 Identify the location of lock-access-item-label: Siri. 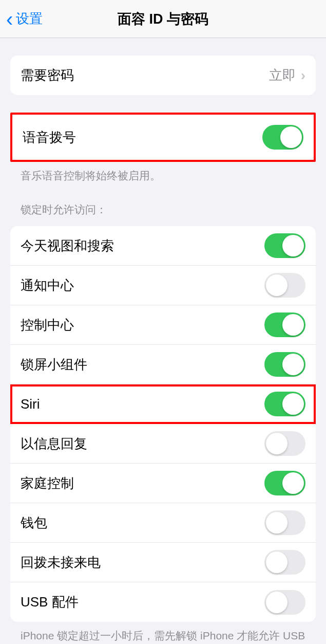
(30, 404).